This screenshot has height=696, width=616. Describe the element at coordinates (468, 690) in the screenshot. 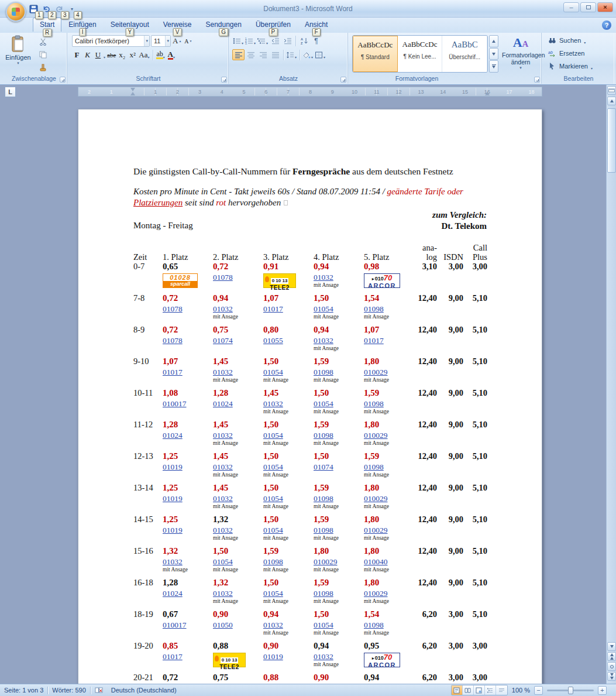

I see `fullscreen-reading-view-button` at that location.